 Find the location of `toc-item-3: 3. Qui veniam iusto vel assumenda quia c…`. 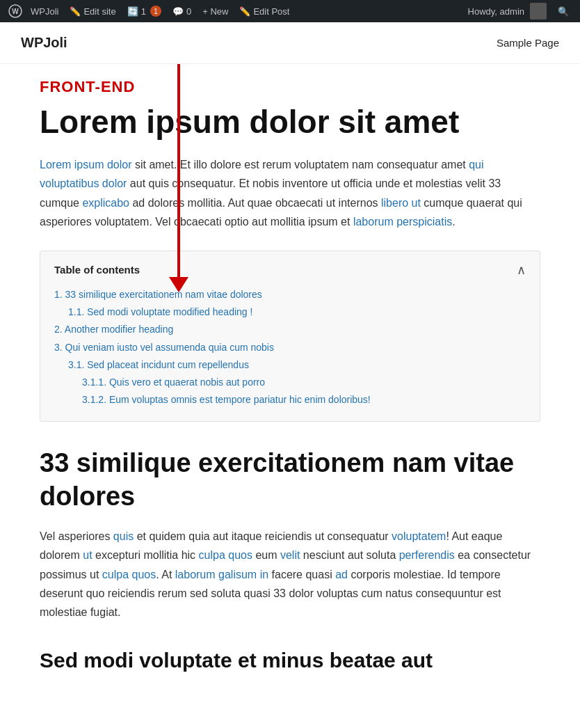

toc-item-3: 3. Qui veniam iusto vel assumenda quia c… is located at coordinates (290, 348).